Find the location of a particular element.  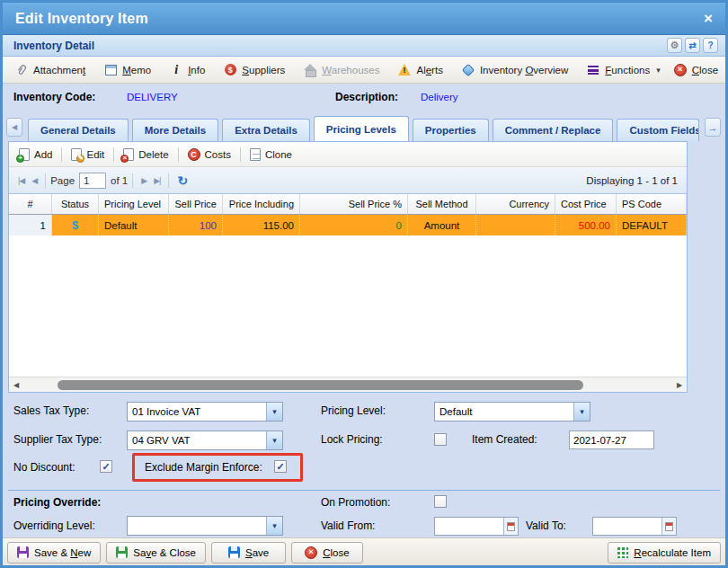

tab-more-details: More Details is located at coordinates (175, 129).